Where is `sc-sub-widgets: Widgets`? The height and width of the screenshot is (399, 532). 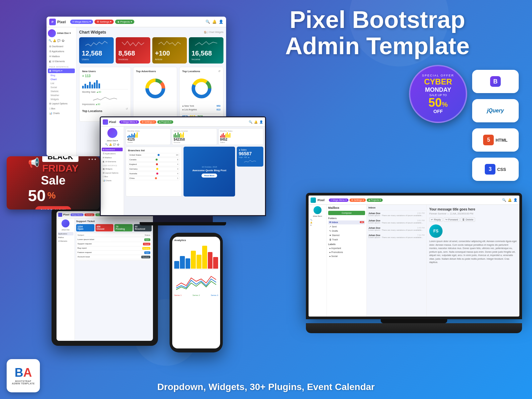 sc-sub-widgets: Widgets is located at coordinates (61, 99).